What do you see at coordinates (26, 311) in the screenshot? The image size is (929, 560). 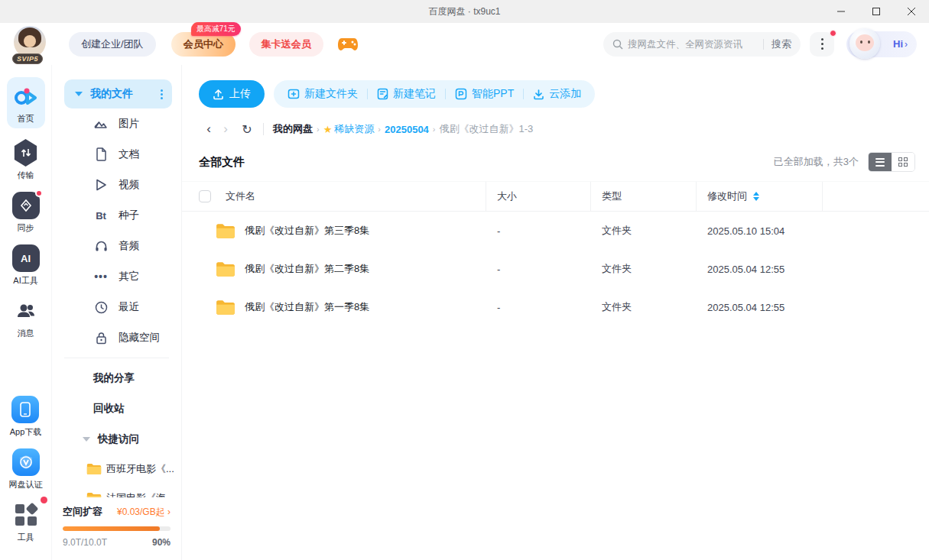 I see `messages-icon` at bounding box center [26, 311].